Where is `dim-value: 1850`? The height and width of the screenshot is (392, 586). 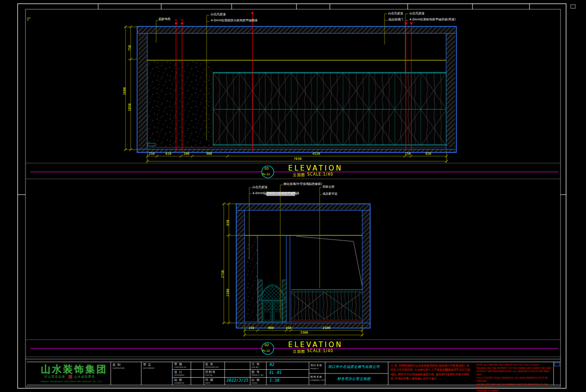 dim-value: 1850 is located at coordinates (130, 107).